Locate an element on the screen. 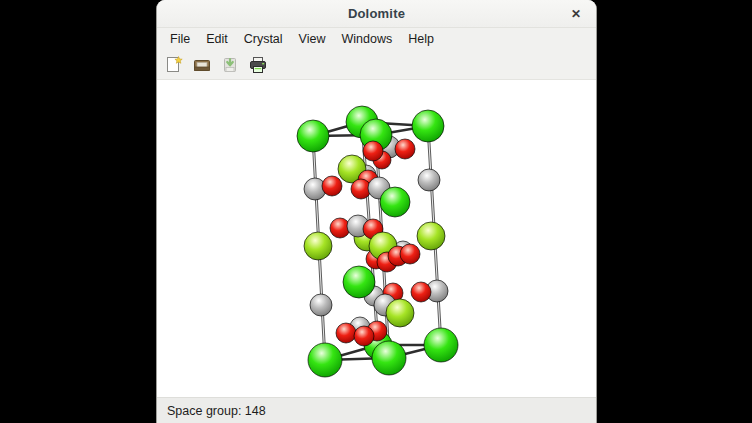  menu-crystal: Crystal is located at coordinates (264, 39).